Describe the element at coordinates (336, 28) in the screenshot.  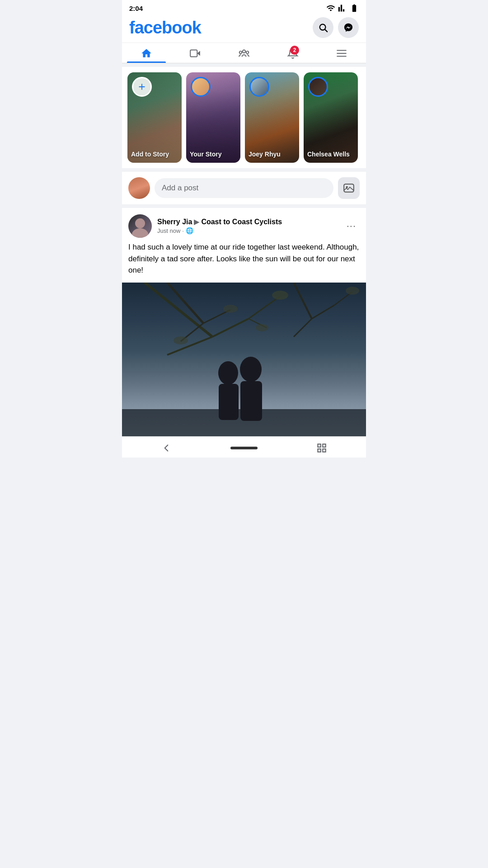
I see `header-icons` at that location.